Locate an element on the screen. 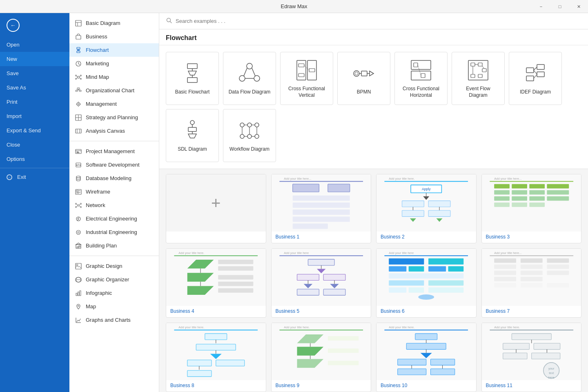  category-org-chart: Organizational Chart is located at coordinates (114, 91).